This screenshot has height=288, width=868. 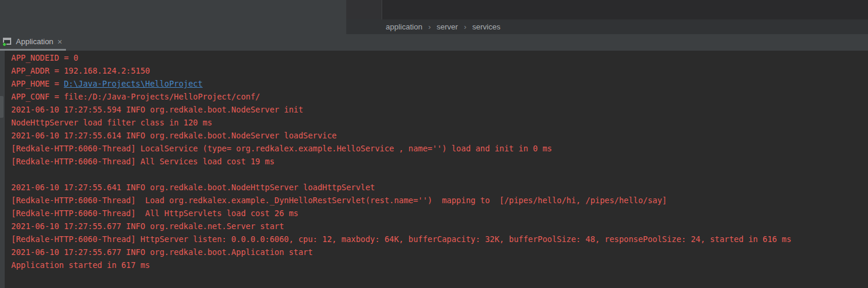 What do you see at coordinates (7, 39) in the screenshot?
I see `console-titlebar` at bounding box center [7, 39].